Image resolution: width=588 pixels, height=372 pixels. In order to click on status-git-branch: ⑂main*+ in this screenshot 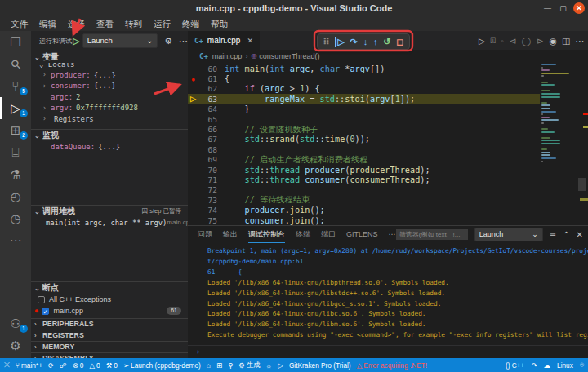, I will do `click(29, 365)`.